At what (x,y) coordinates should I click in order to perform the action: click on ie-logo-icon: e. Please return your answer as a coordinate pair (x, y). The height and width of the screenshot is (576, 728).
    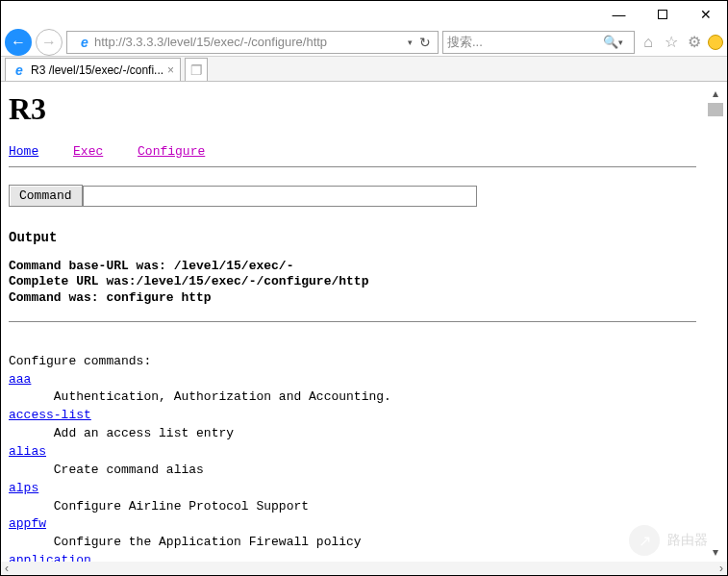
    Looking at the image, I should click on (85, 42).